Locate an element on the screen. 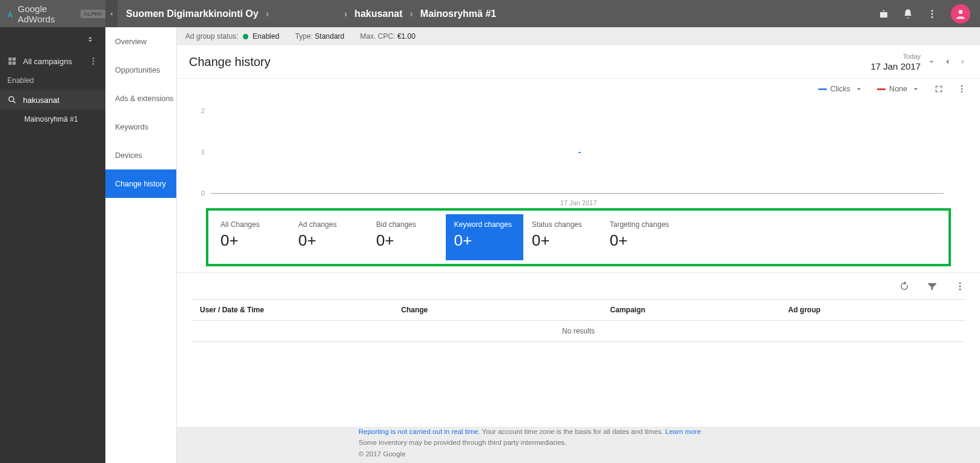 This screenshot has height=463, width=980. adgroup-status: Ad group status: Enabled is located at coordinates (233, 36).